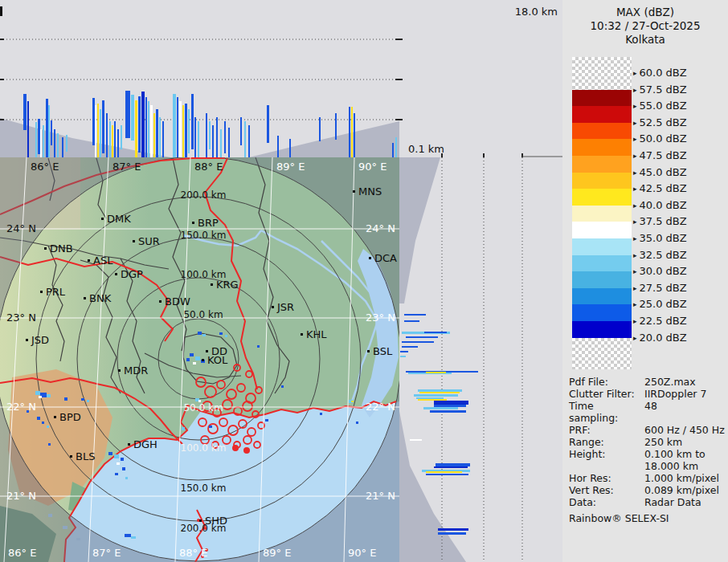  I want to click on city-label-DGH: DGH, so click(145, 445).